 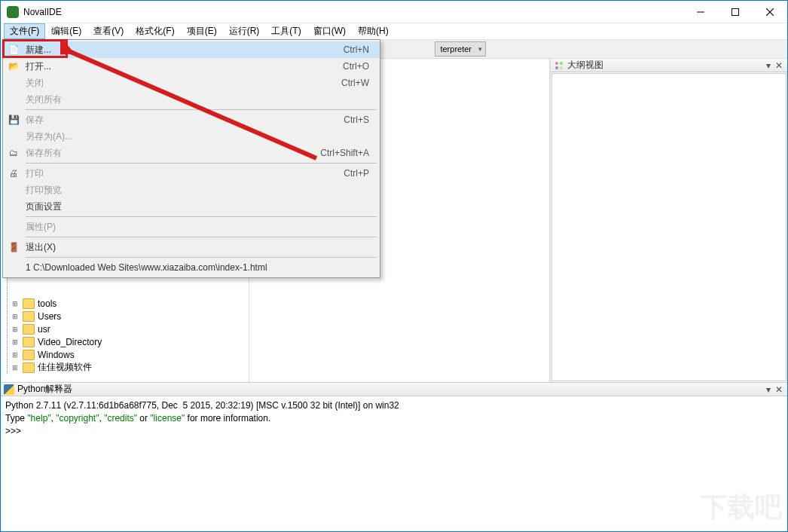 I want to click on tree-label: Video_Directory, so click(x=69, y=342).